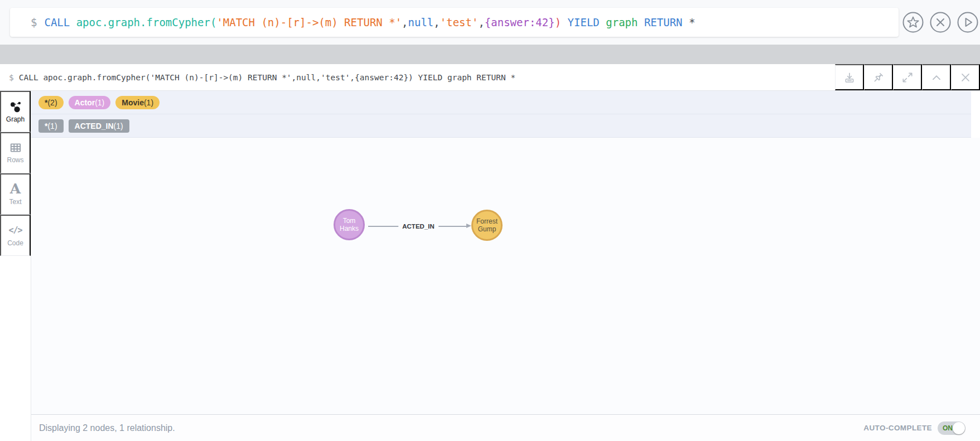 The image size is (980, 441). Describe the element at coordinates (267, 77) in the screenshot. I see `frame-query-text: CALL apoc.graph.fromCypher('MATCH (n)-[r…` at that location.